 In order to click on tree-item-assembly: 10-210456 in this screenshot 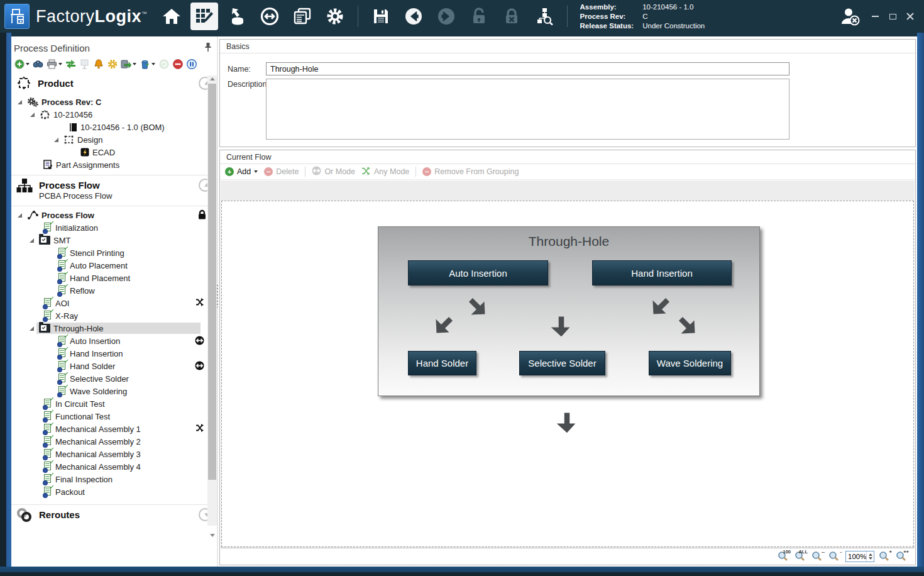, I will do `click(114, 114)`.